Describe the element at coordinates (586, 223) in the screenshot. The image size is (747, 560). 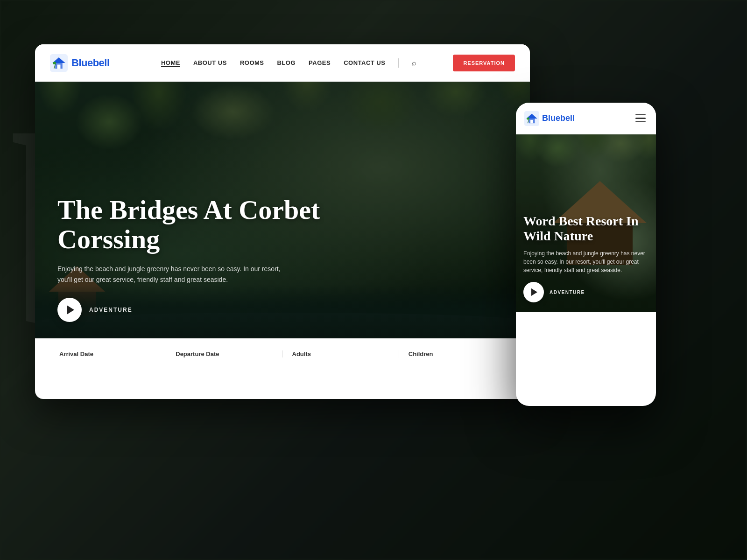
I see `mobile-hero: Word Best Resort In Wild Nature Enjoying…` at that location.